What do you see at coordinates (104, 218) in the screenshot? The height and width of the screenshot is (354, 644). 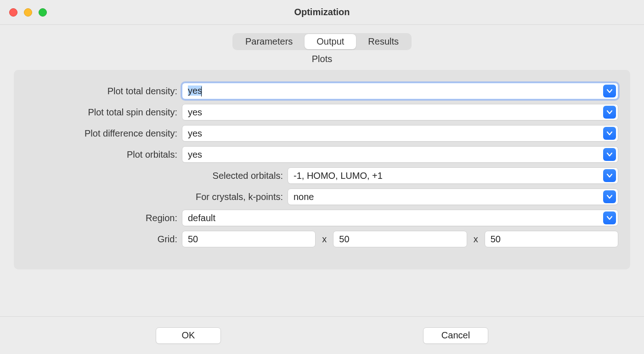 I see `label-region: Region:` at bounding box center [104, 218].